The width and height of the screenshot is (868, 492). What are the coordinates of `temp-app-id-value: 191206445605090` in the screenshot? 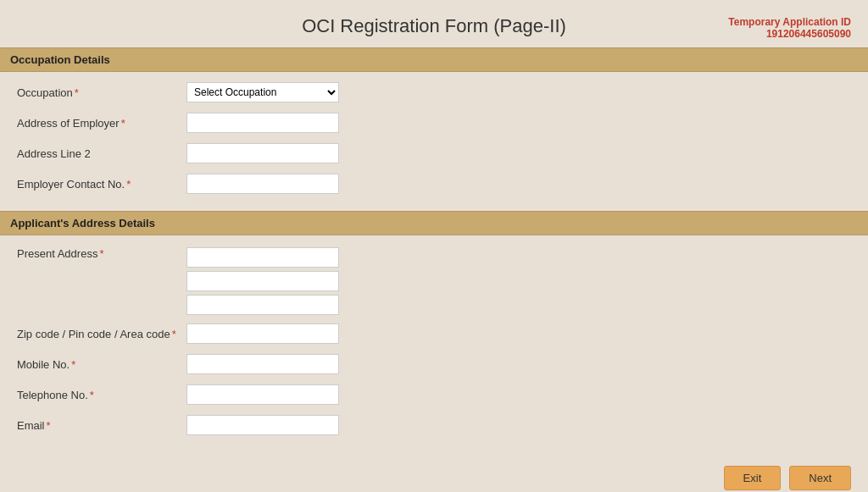 It's located at (790, 34).